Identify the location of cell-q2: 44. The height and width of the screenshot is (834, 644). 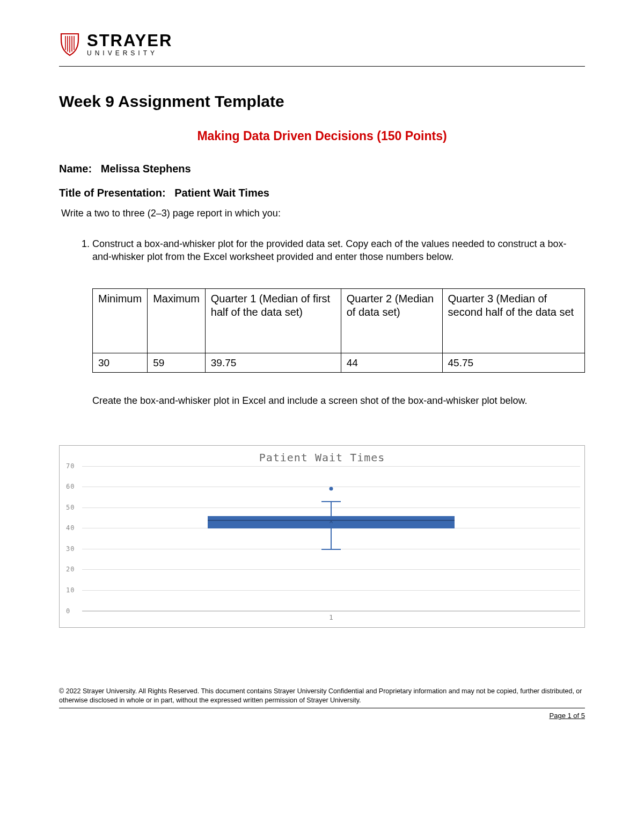
(392, 363).